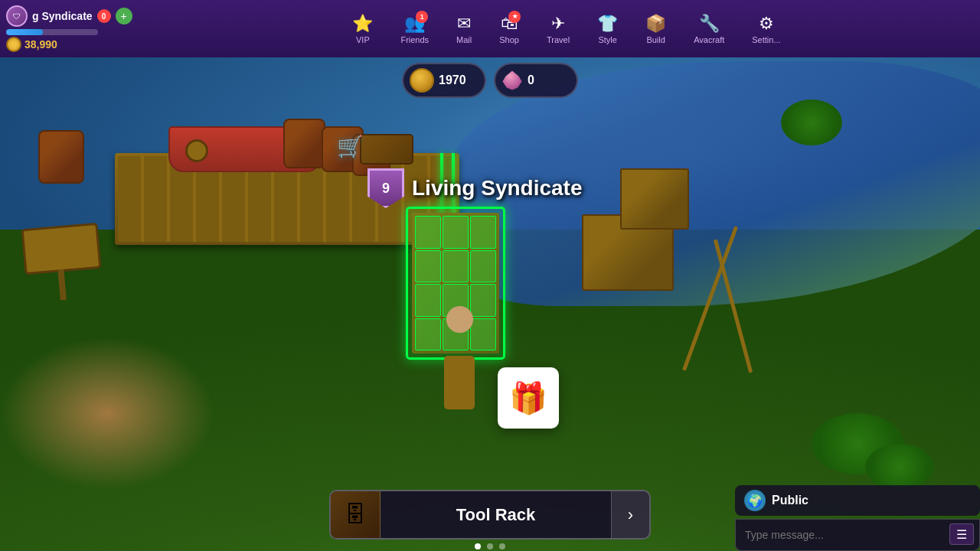 The width and height of the screenshot is (980, 551). What do you see at coordinates (558, 29) in the screenshot?
I see `nav-item-travel: ✈ Travel` at bounding box center [558, 29].